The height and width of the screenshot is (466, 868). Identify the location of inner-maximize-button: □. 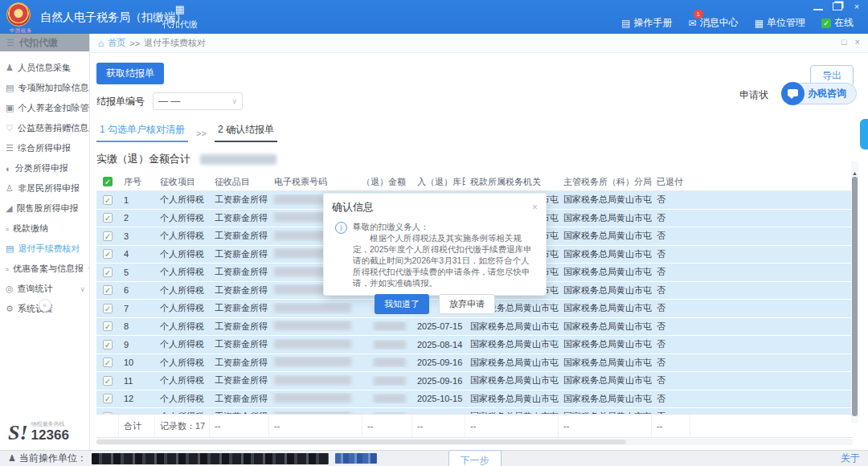
(844, 42).